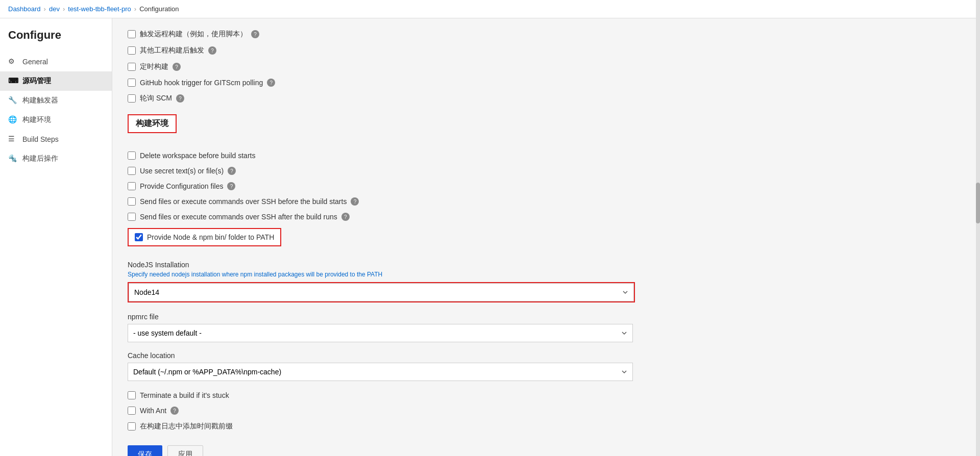  What do you see at coordinates (56, 62) in the screenshot?
I see `sidebar-item-general: ⚙ General` at bounding box center [56, 62].